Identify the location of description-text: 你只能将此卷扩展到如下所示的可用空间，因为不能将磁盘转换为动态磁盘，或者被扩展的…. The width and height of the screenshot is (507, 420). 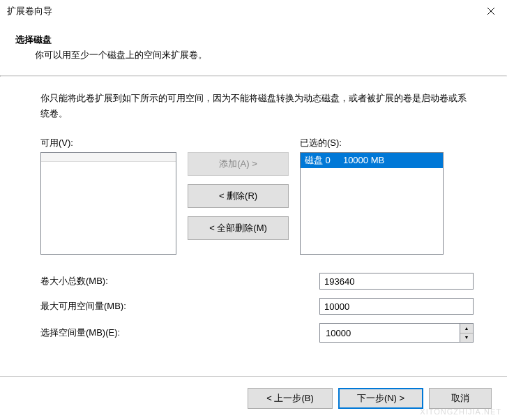
(257, 106).